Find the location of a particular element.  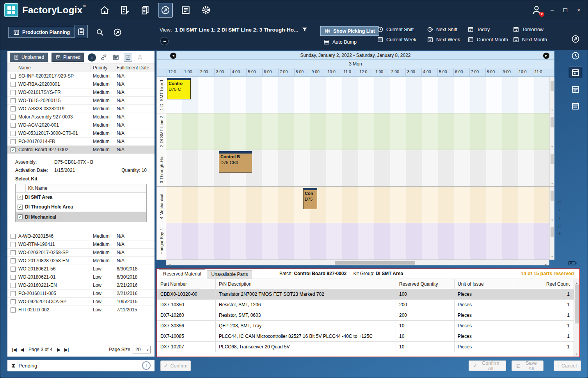

navigator-nav-button is located at coordinates (165, 10).